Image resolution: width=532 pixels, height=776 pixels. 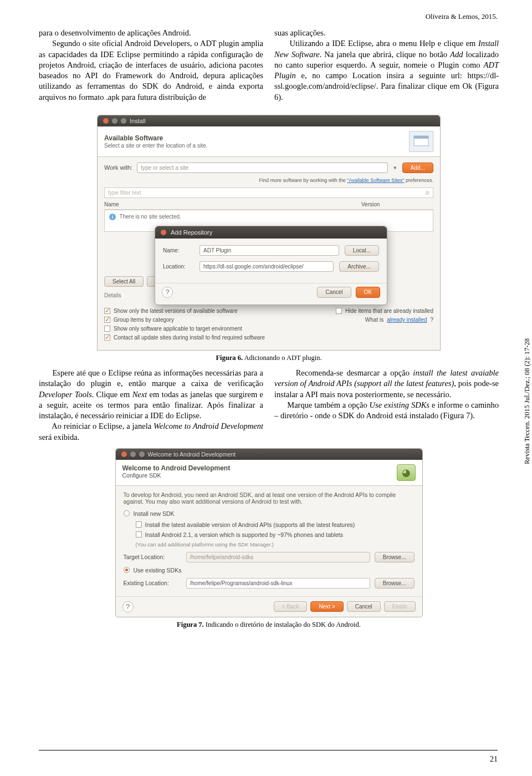 What do you see at coordinates (190, 337) in the screenshot?
I see `chk4-label: Contact all update sites during install …` at bounding box center [190, 337].